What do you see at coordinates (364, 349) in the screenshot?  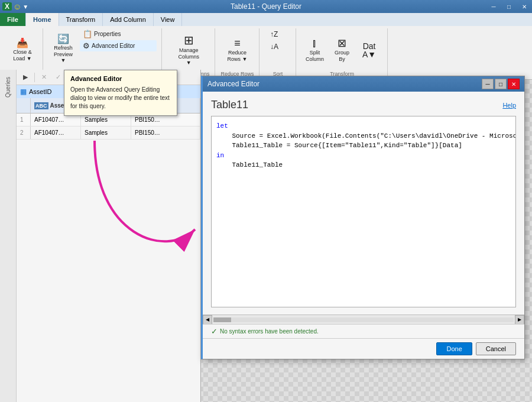 I see `adv-footer: Done Cancel` at bounding box center [364, 349].